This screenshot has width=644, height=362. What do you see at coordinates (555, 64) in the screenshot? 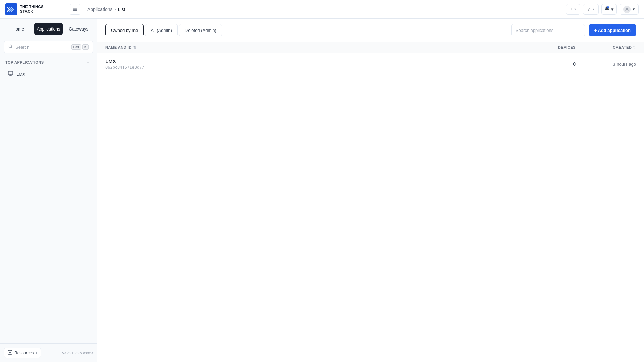
I see `app-devices-count: 0` at bounding box center [555, 64].